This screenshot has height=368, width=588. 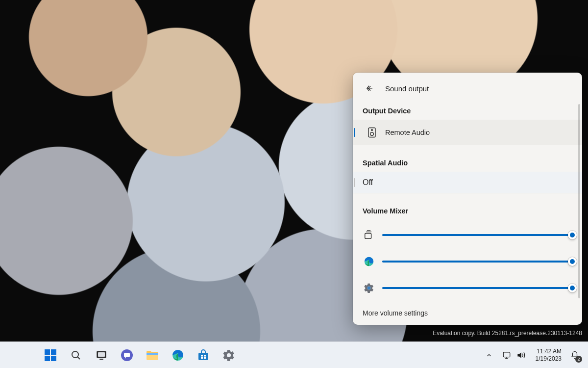 I want to click on flyout-header: Sound output, so click(x=467, y=87).